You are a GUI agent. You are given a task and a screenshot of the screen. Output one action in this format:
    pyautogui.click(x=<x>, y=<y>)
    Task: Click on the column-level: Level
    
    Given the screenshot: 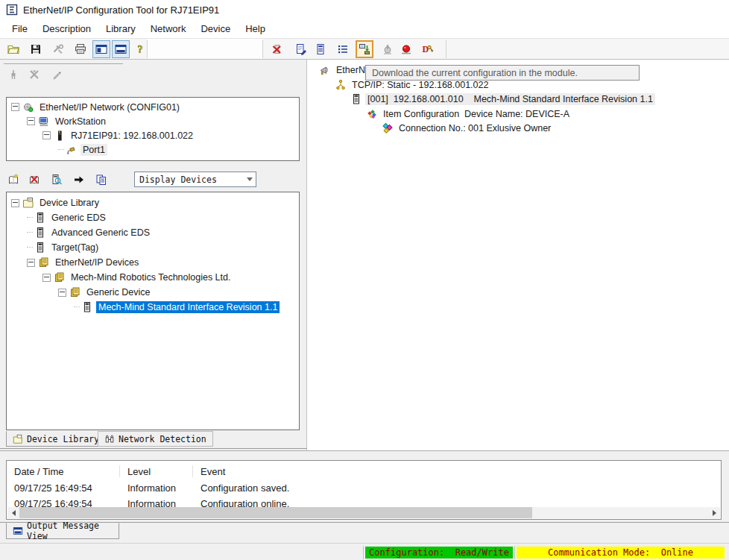 What is the action you would take?
    pyautogui.click(x=157, y=471)
    